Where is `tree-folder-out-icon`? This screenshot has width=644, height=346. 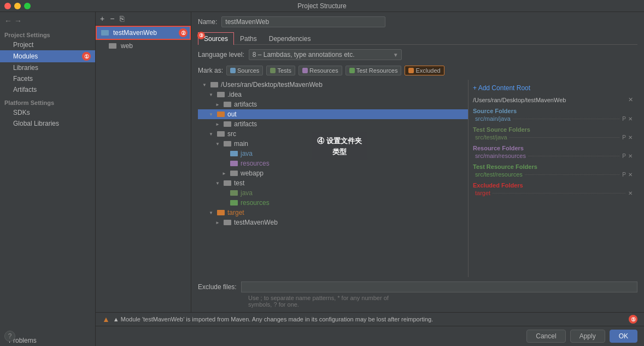 tree-folder-out-icon is located at coordinates (221, 114).